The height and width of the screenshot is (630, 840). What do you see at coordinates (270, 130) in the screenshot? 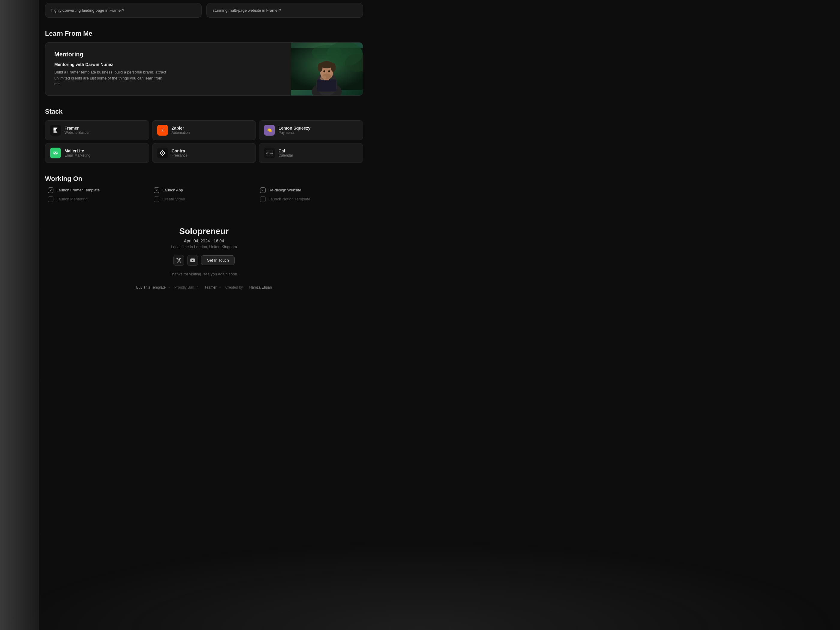
I see `lemon-icon: 🍋` at bounding box center [270, 130].